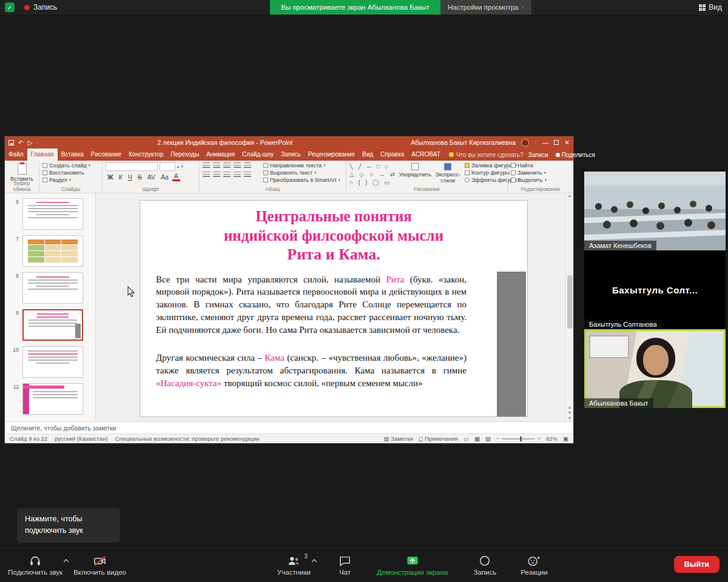  Describe the element at coordinates (302, 180) in the screenshot. I see `convert-smartart-button: Преобразовать в SmartArt▾` at that location.